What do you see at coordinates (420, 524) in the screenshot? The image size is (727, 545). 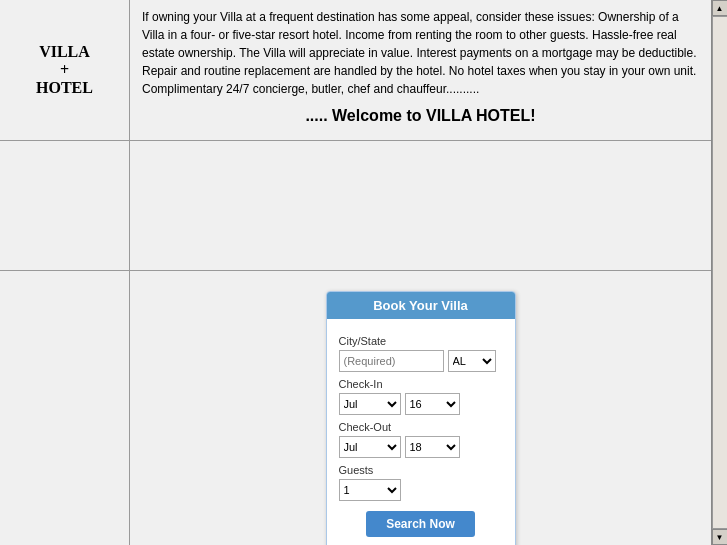 I see `search-button: Search Now` at bounding box center [420, 524].